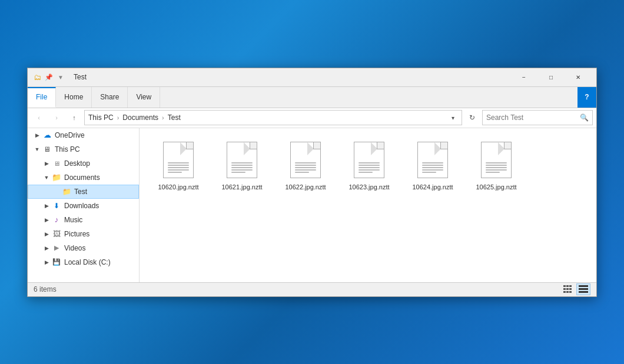  Describe the element at coordinates (84, 206) in the screenshot. I see `sidebar-item-downloads: ▶ ⬇ Downloads` at that location.